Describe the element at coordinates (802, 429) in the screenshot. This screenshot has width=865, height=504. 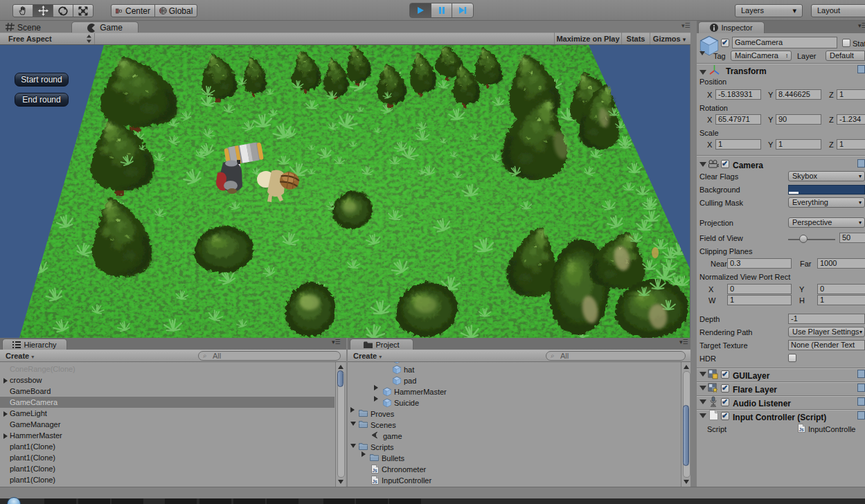
I see `svg-text: Js` at that location.